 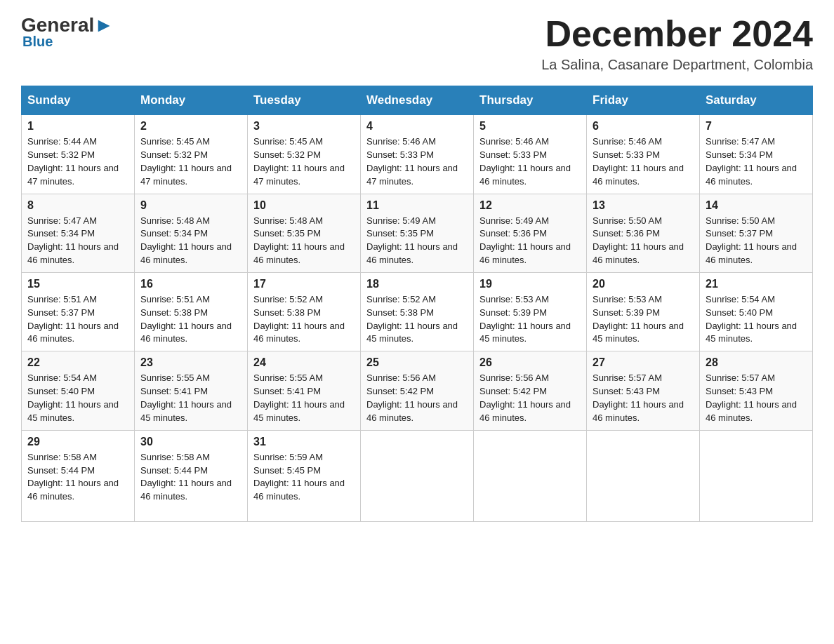 I want to click on table-row: 7 Sunrise: 5:47 AMSunset: 5:34 PMDayligh…, so click(x=757, y=154).